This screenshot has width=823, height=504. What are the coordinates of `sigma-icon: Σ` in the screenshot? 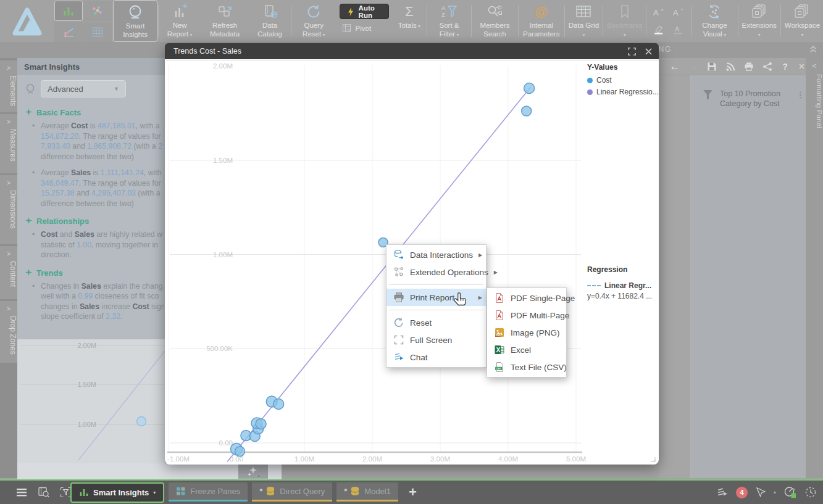 It's located at (409, 12).